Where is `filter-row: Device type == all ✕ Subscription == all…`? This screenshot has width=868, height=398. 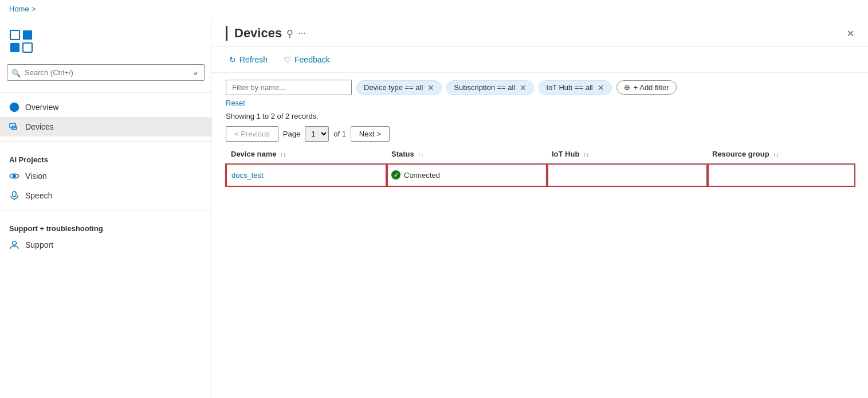 filter-row: Device type == all ✕ Subscription == all… is located at coordinates (540, 87).